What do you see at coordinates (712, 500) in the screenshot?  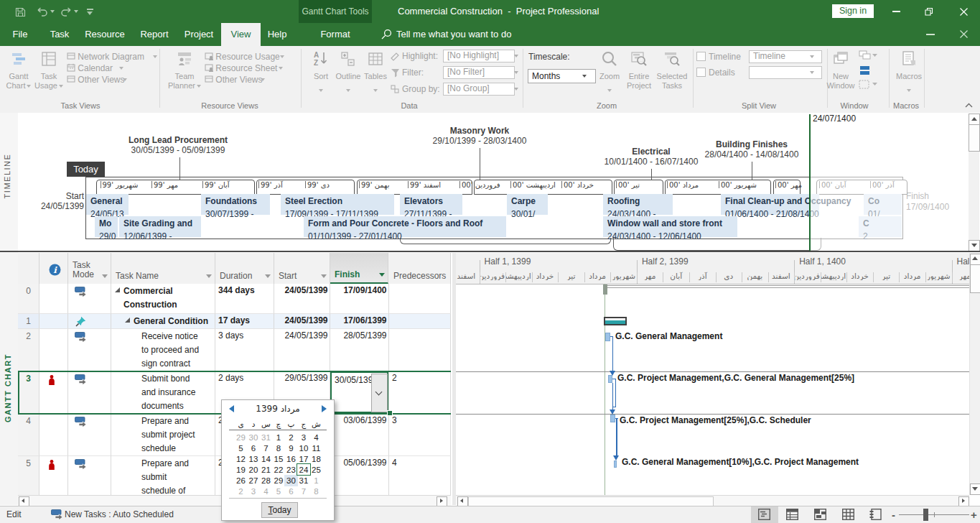 I see `gantt-horizontal-scrollbar` at bounding box center [712, 500].